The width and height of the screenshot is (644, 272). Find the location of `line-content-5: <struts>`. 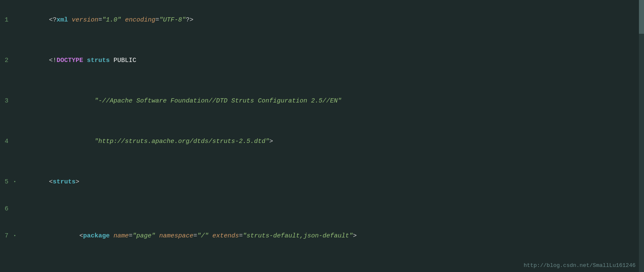

line-content-5: <struts> is located at coordinates (324, 182).